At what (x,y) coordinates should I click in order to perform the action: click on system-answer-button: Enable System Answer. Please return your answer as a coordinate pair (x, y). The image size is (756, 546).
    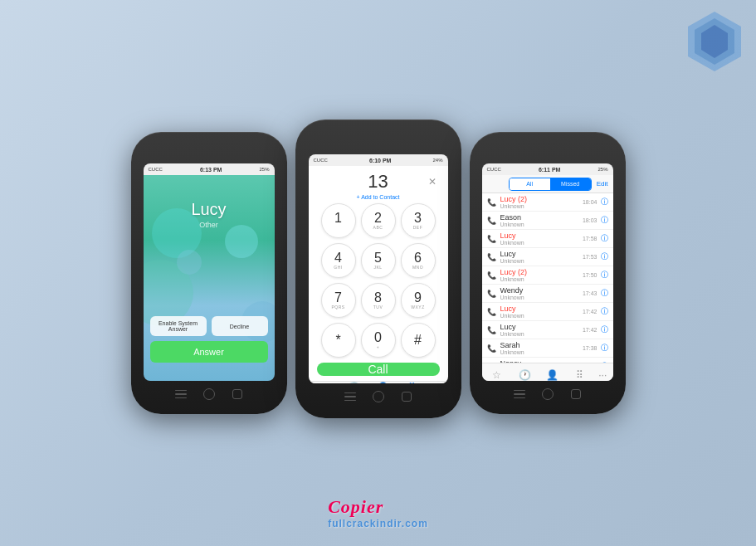
    Looking at the image, I should click on (178, 326).